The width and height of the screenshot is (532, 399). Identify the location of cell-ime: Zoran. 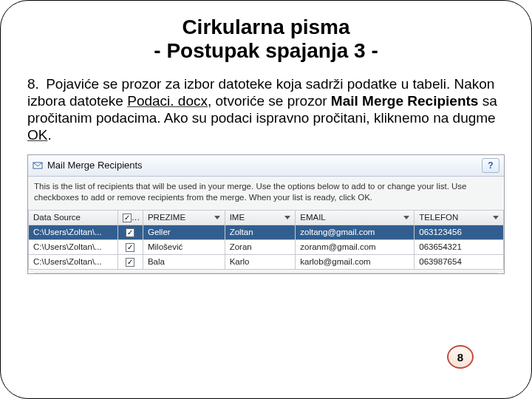
(260, 247).